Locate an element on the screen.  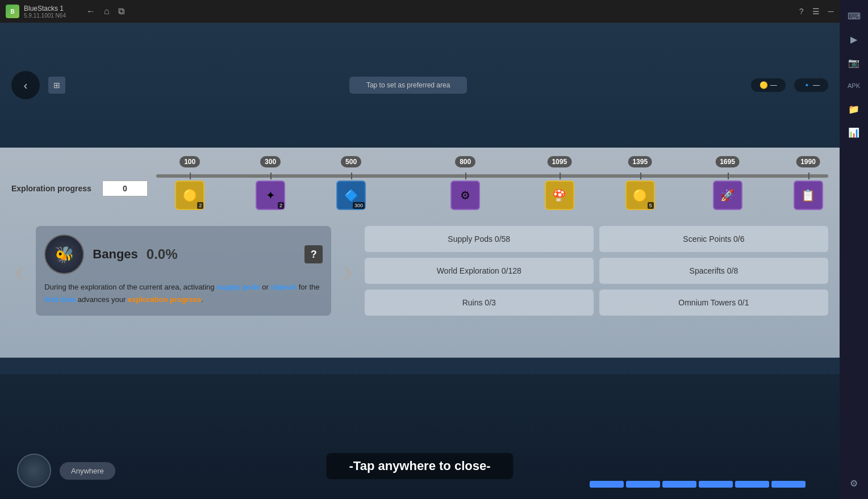
sidebar-folder-icon: 📁 is located at coordinates (854, 109).